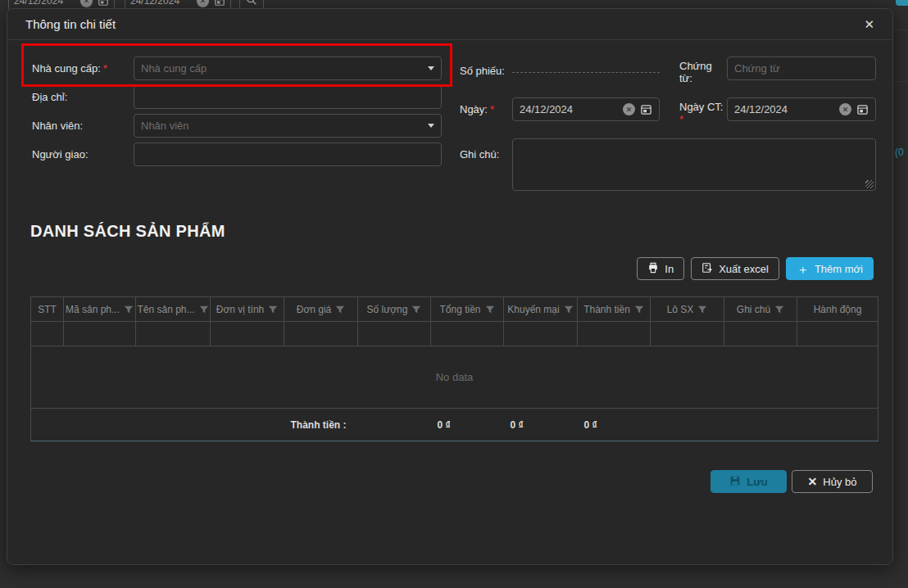 The width and height of the screenshot is (908, 588). Describe the element at coordinates (839, 482) in the screenshot. I see `cancel-label: Hủy bỏ` at that location.